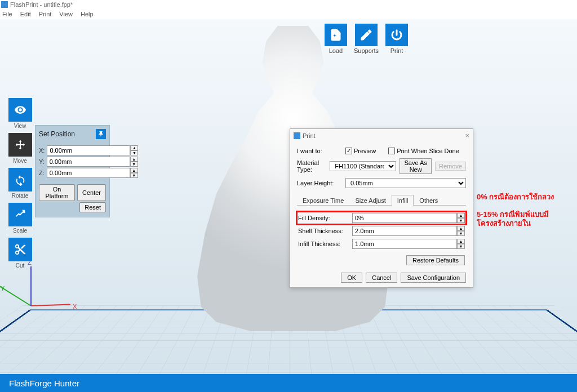 The width and height of the screenshot is (577, 392). What do you see at coordinates (20, 180) in the screenshot?
I see `rotate-tool` at bounding box center [20, 180].